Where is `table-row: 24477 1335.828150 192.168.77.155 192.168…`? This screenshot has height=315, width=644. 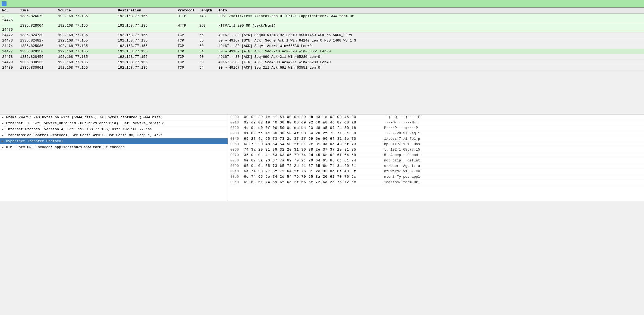
table-row: 24477 1335.828150 192.168.77.155 192.168… is located at coordinates (322, 52).